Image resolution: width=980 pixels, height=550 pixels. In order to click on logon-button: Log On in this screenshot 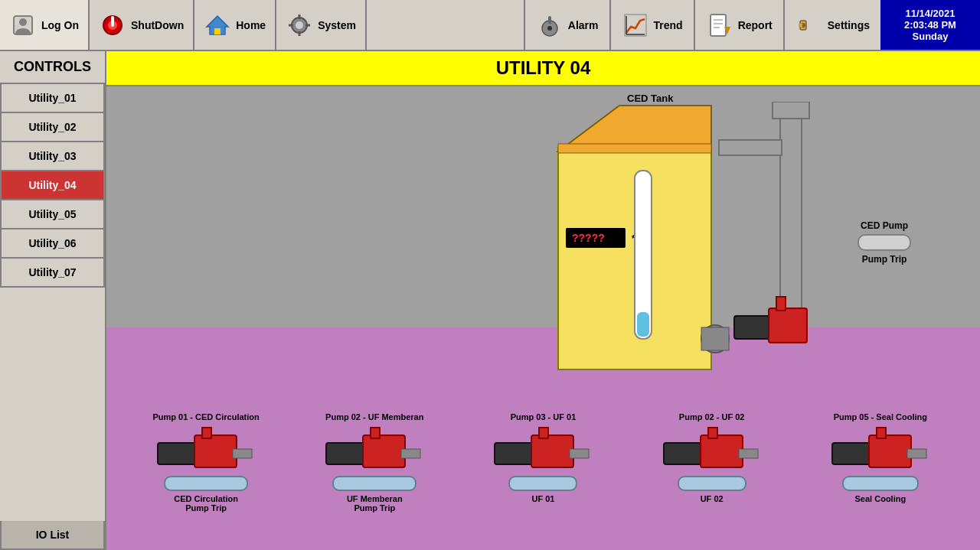, I will do `click(44, 24)`.